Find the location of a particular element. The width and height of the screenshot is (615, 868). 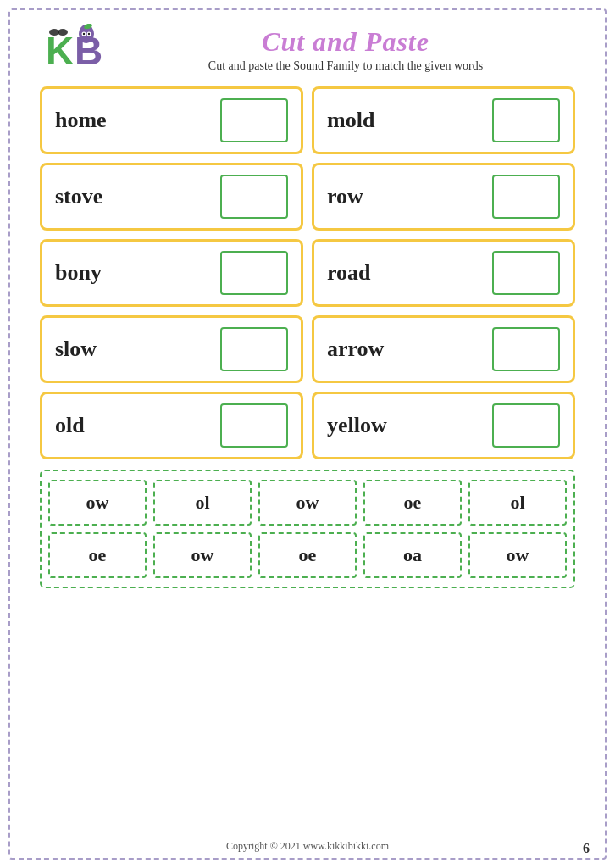

word-card-mold: mold is located at coordinates (444, 120).